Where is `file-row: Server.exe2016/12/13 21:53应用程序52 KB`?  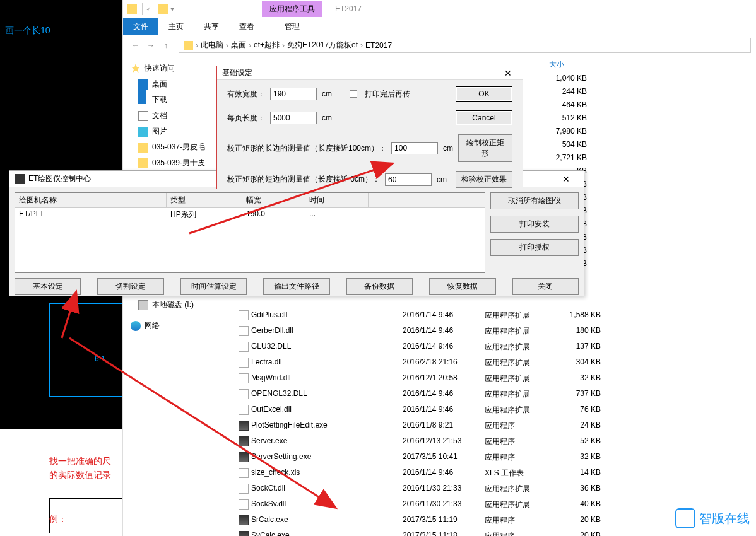
file-row: Server.exe2016/12/13 21:53应用程序52 KB is located at coordinates (495, 441).